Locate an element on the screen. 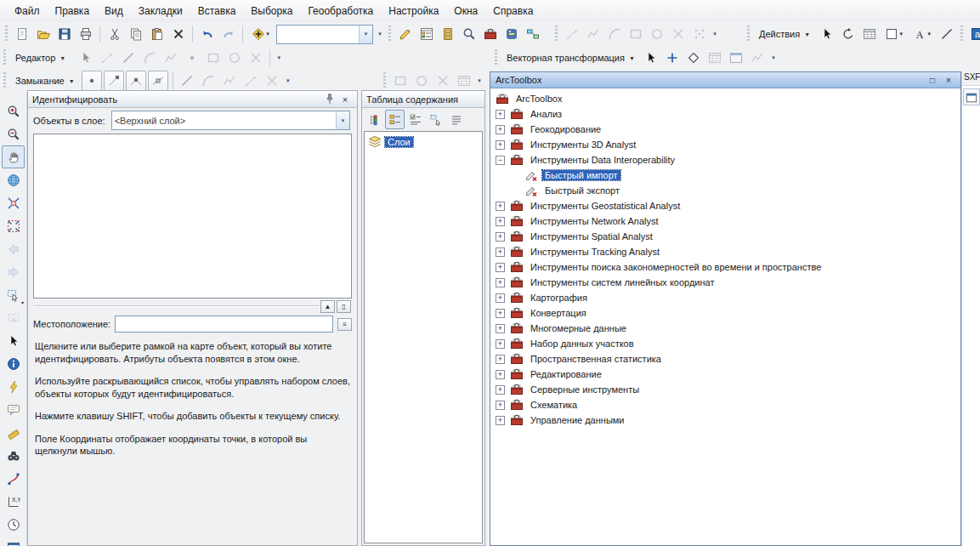 Image resolution: width=980 pixels, height=546 pixels. tree-item: +Инструменты Tracking Analyst is located at coordinates (726, 252).